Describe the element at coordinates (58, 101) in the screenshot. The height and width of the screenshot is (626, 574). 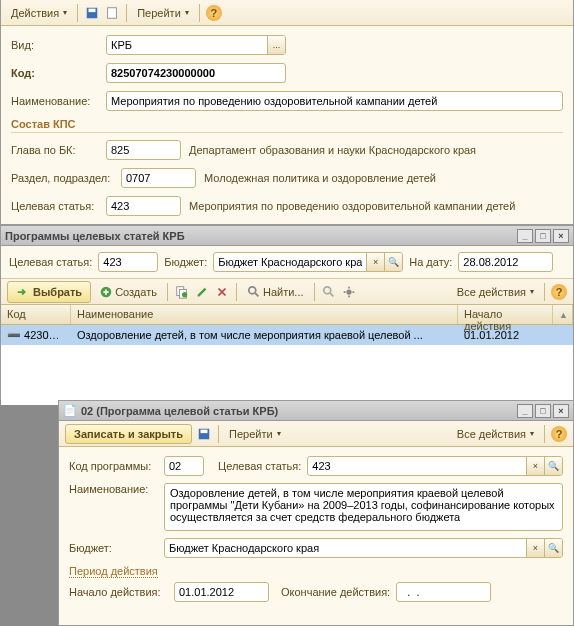
I see `naim-label: Наименование:` at that location.